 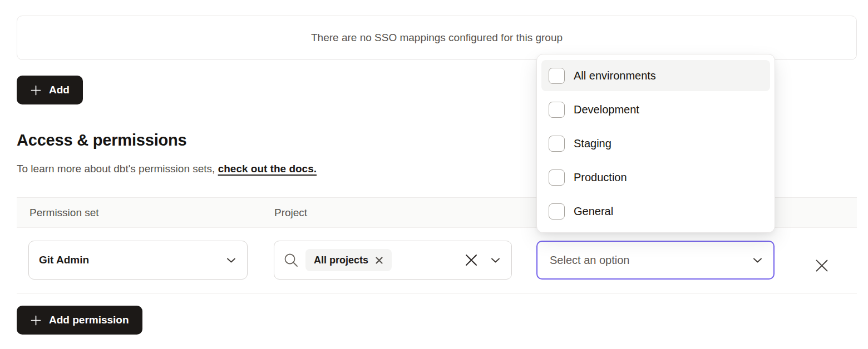 I want to click on project-tag-label: All projects, so click(x=341, y=260).